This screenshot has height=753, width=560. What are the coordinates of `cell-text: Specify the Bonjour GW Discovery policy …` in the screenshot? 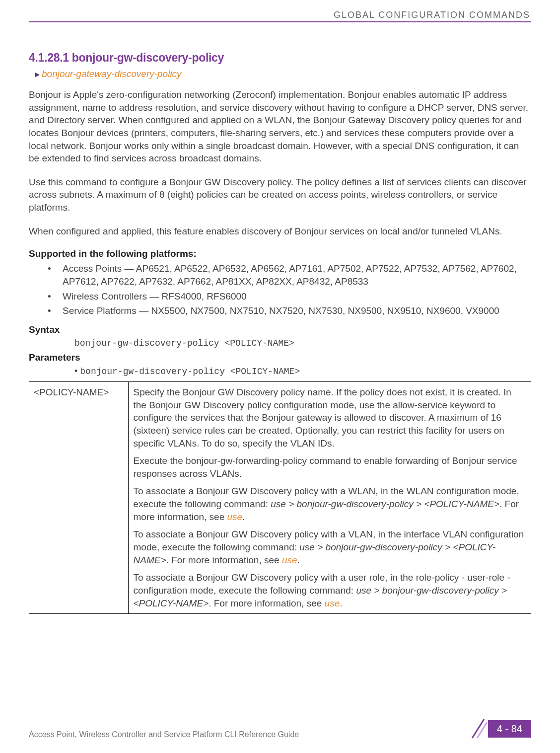 It's located at (330, 418).